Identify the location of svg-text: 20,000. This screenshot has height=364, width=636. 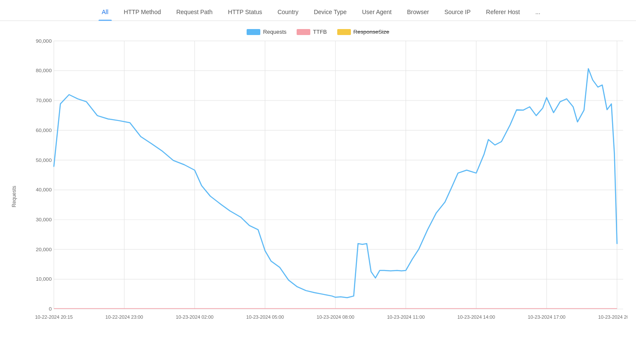
(44, 250).